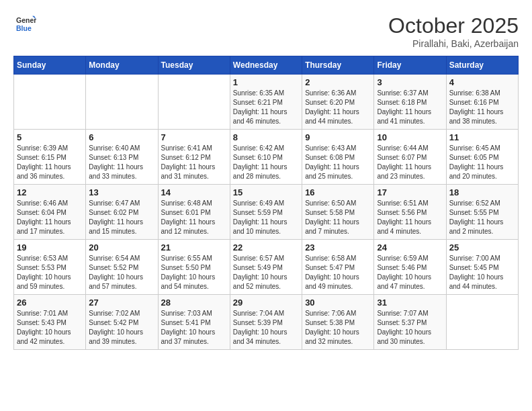  Describe the element at coordinates (50, 322) in the screenshot. I see `calendar-day-cell: 26Sunrise: 7:01 AM Sunset: 5:43 PM Dayli…` at that location.